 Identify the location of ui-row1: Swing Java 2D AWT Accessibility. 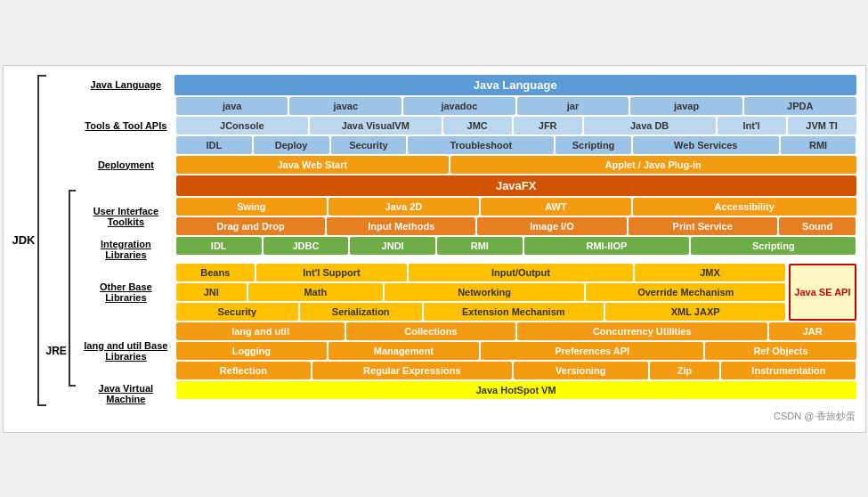
(516, 207).